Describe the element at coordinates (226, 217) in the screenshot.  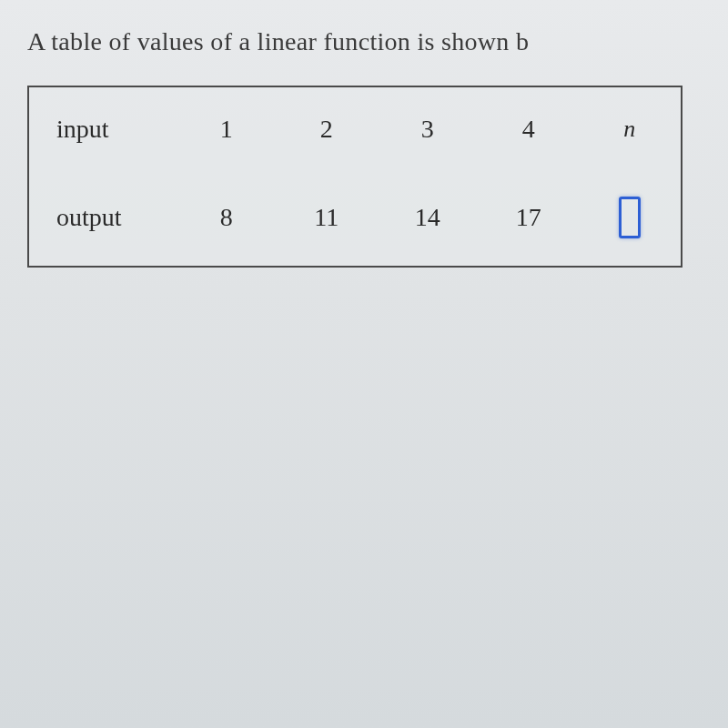
I see `output-cell-0: 8` at that location.